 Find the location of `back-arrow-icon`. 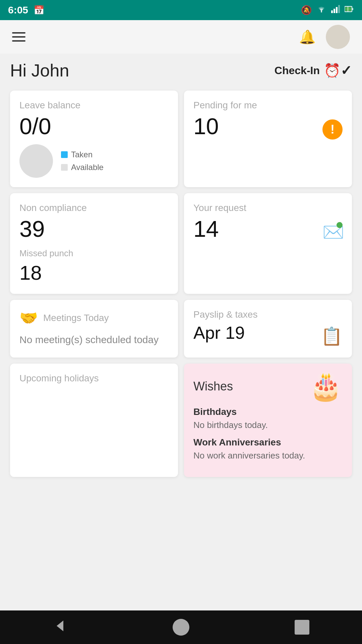

back-arrow-icon is located at coordinates (60, 627).